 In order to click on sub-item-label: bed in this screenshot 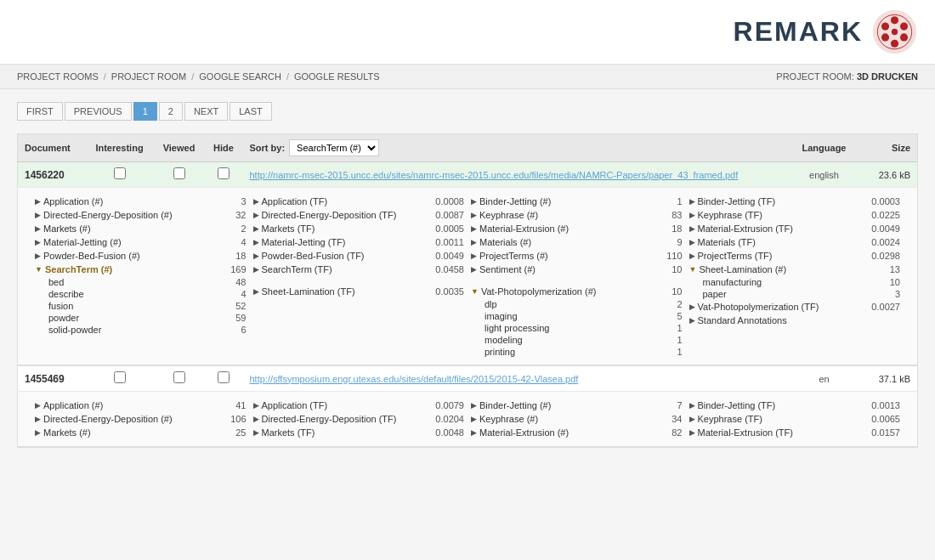, I will do `click(56, 282)`.